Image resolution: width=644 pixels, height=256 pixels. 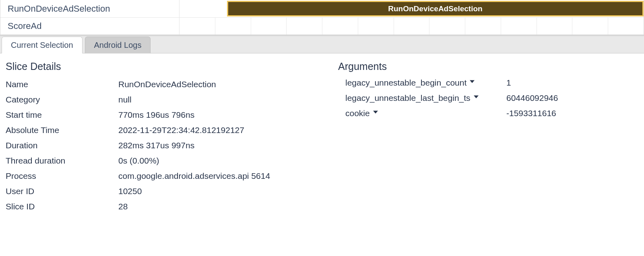 What do you see at coordinates (408, 98) in the screenshot?
I see `arg-key-text: legacy_unnestable_last_begin_ts` at bounding box center [408, 98].